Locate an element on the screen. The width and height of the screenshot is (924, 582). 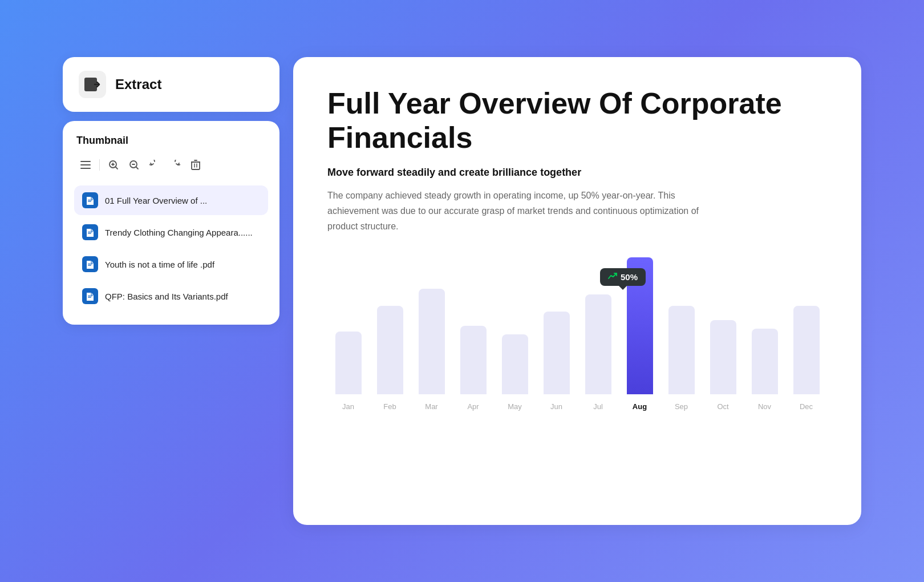
bar-label-dec: Dec is located at coordinates (807, 406).